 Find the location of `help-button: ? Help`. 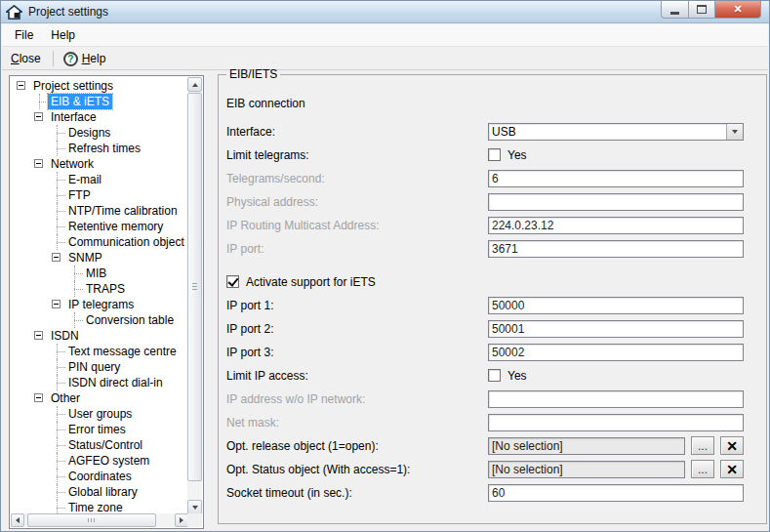

help-button: ? Help is located at coordinates (85, 59).